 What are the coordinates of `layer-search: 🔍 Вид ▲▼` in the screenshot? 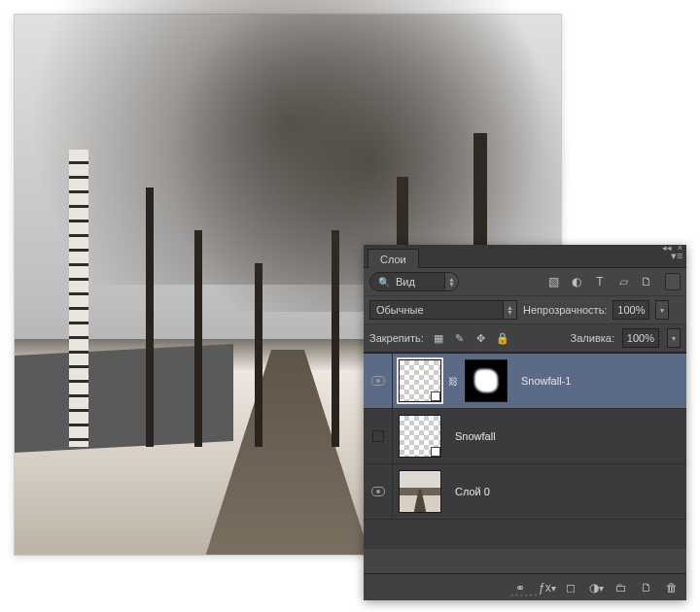 It's located at (414, 282).